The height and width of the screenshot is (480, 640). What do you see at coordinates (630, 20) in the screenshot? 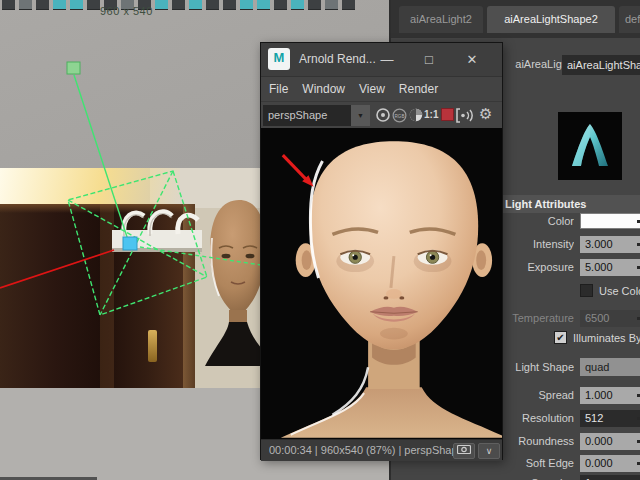
I see `tab-defaultLightSet: defaultLightSet` at bounding box center [630, 20].